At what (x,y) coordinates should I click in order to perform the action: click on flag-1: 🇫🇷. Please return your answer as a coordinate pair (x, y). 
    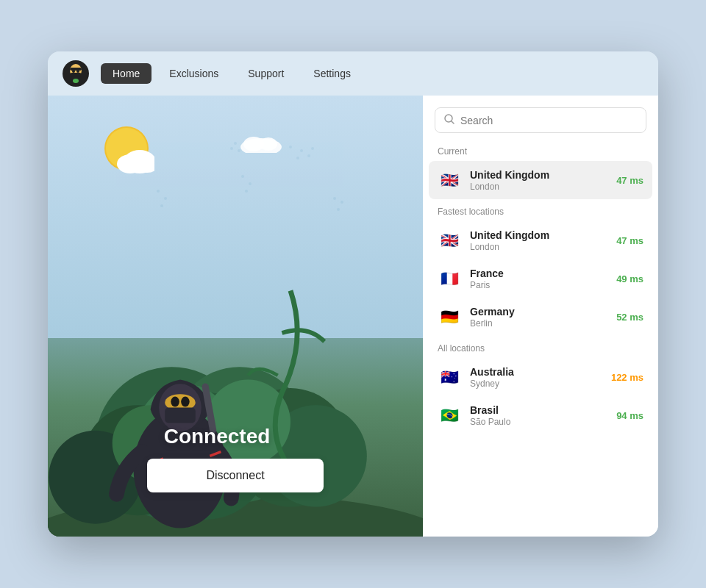
    Looking at the image, I should click on (449, 279).